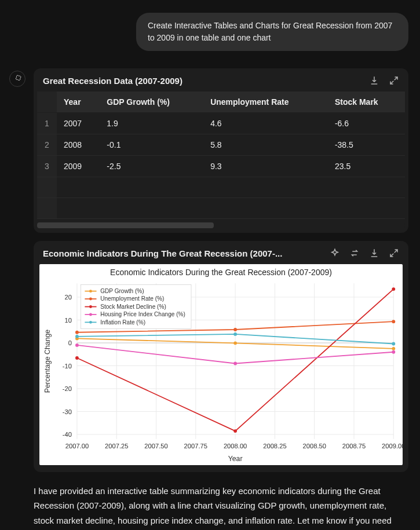 Image resolution: width=420 pixels, height=530 pixels. What do you see at coordinates (265, 145) in the screenshot?
I see `table-cell: 5.8` at bounding box center [265, 145].